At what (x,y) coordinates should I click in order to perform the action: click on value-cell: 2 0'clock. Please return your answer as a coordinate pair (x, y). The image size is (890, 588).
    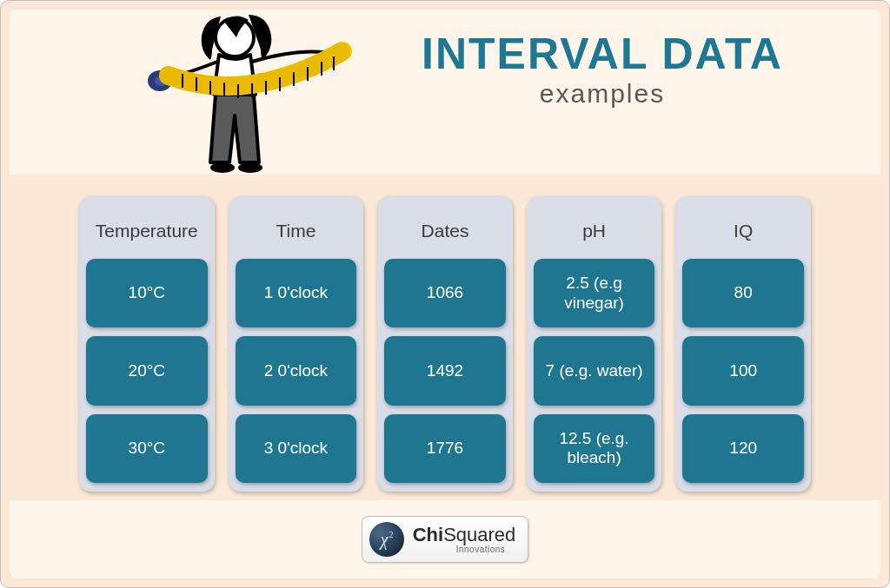
    Looking at the image, I should click on (296, 370).